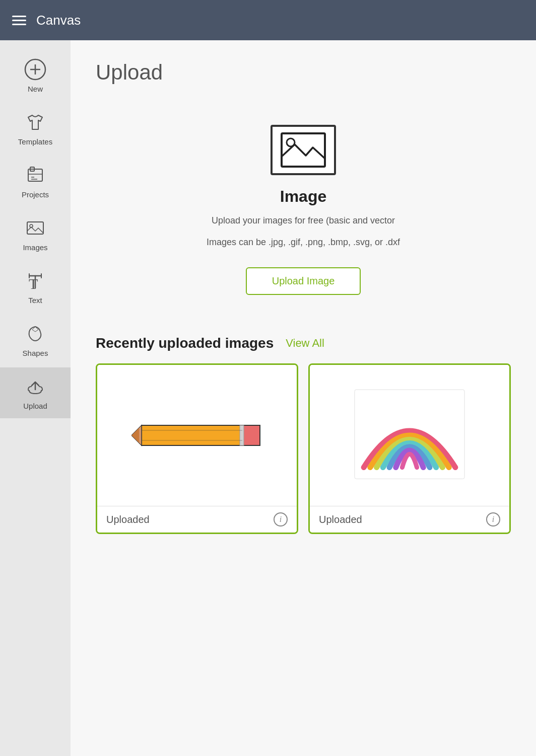  I want to click on svg-text: T, so click(33, 284).